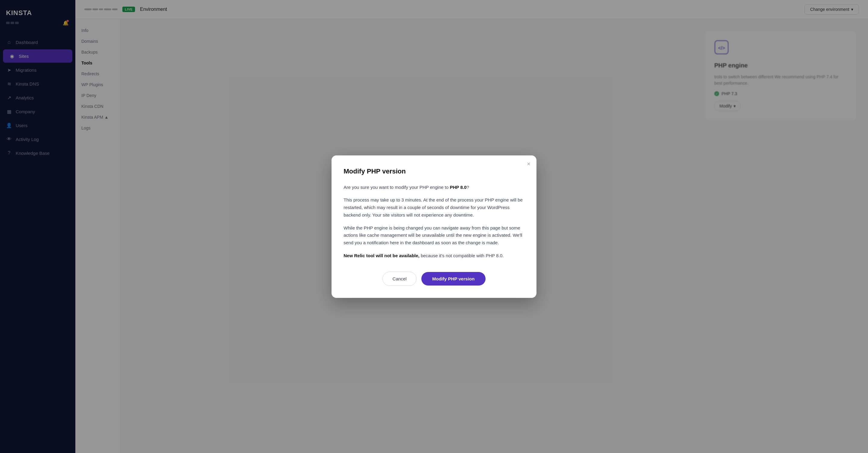 This screenshot has width=868, height=453. Describe the element at coordinates (462, 255) in the screenshot. I see `modal-p4-suffix: because it's not compatible with PHP 8.0…` at that location.